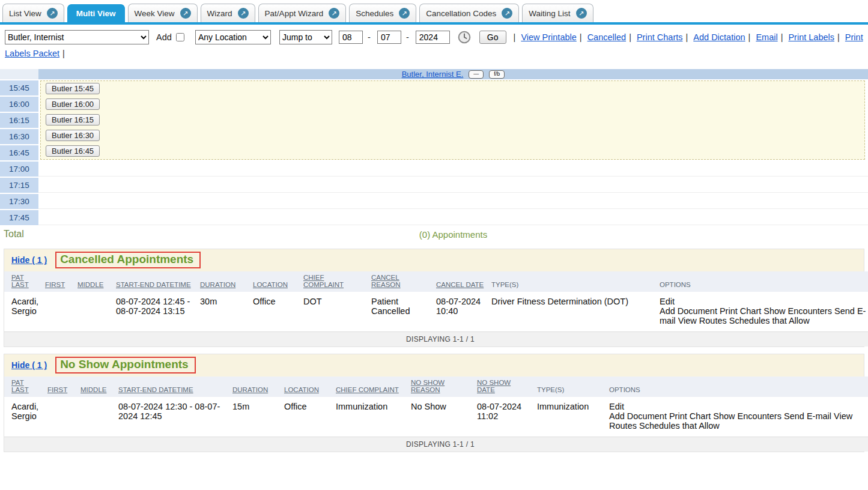 The height and width of the screenshot is (490, 868). I want to click on no-show-displaying-row: DISPLAYING 1-1 / 1, so click(436, 444).